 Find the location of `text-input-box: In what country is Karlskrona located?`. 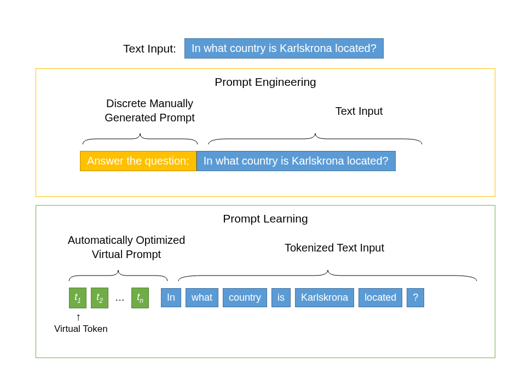

text-input-box: In what country is Karlskrona located? is located at coordinates (296, 161).